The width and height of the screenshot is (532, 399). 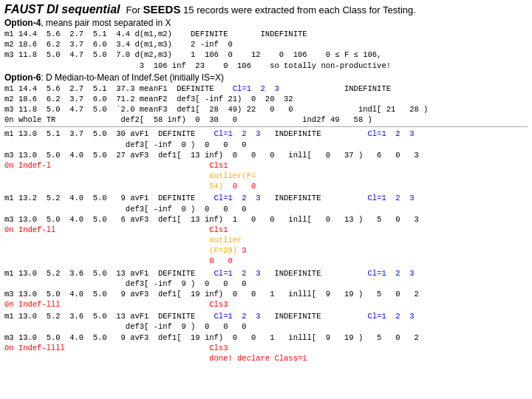 What do you see at coordinates (266, 127) in the screenshot?
I see `section-divider` at bounding box center [266, 127].